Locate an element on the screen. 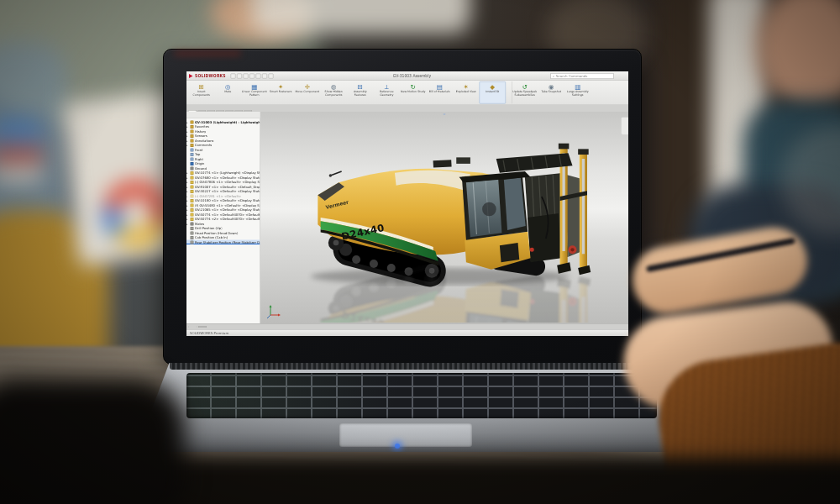 This screenshot has width=840, height=504. ribbon-button: ▥ Large Assembly Settings is located at coordinates (578, 92).